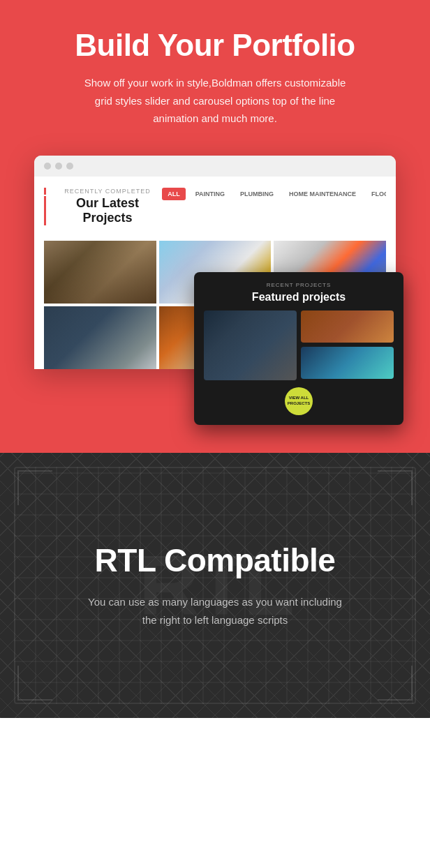  Describe the element at coordinates (348, 363) in the screenshot. I see `popup-pipe-image` at that location.